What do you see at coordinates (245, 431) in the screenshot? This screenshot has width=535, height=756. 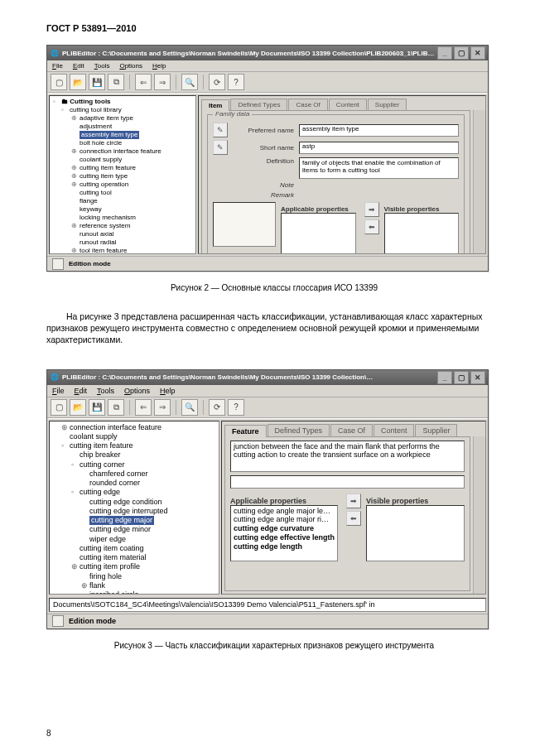 I see `tab-feature: Feature` at bounding box center [245, 431].